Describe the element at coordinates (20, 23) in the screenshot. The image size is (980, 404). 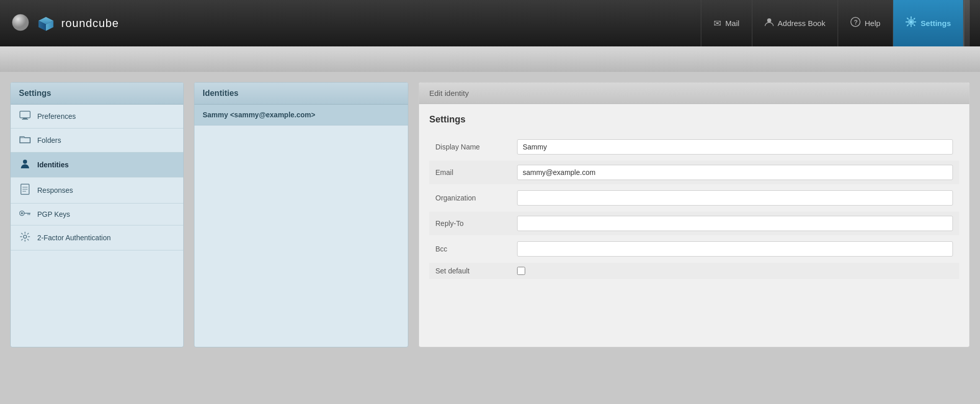
I see `logo-sphere-icon` at that location.